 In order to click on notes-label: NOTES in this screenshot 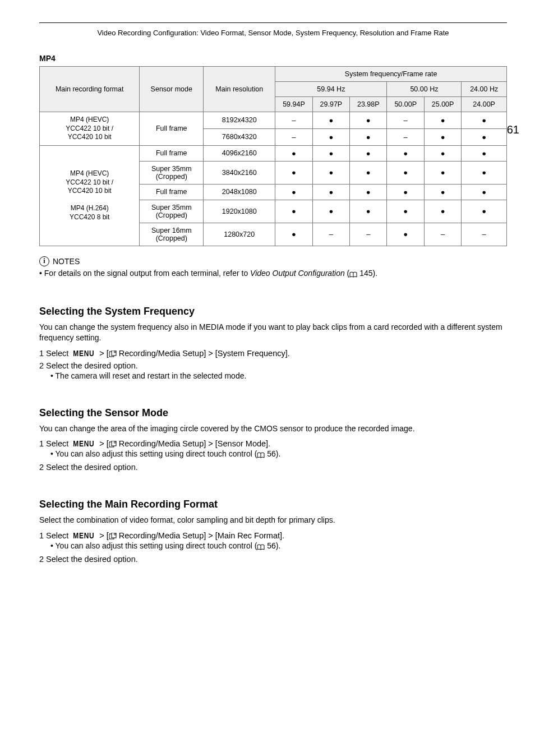, I will do `click(66, 261)`.